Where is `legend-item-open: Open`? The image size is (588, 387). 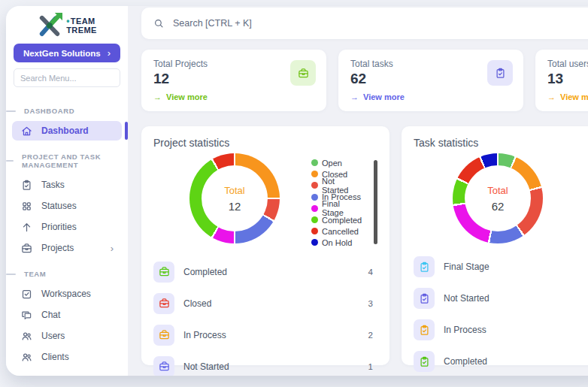
legend-item-open: Open is located at coordinates (337, 162).